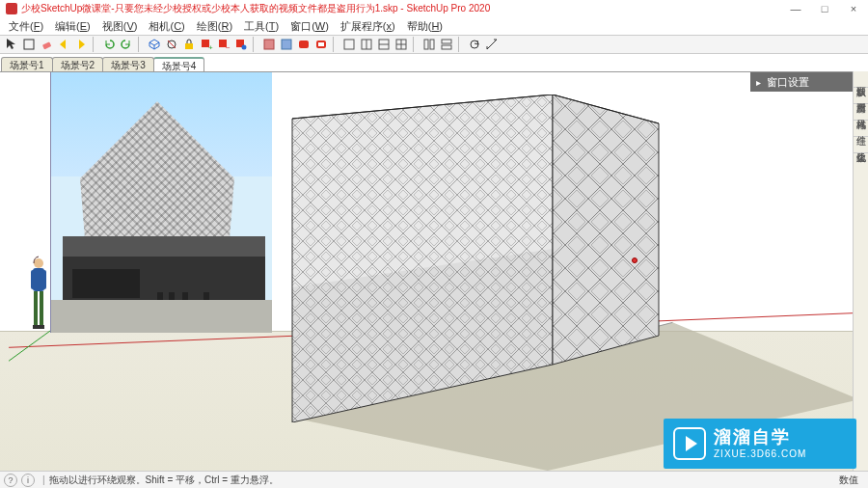 Image resolution: width=868 pixels, height=488 pixels. What do you see at coordinates (760, 444) in the screenshot?
I see `watermark-badge: 溜溜自学 ZIXUE.3D66.COM` at bounding box center [760, 444].